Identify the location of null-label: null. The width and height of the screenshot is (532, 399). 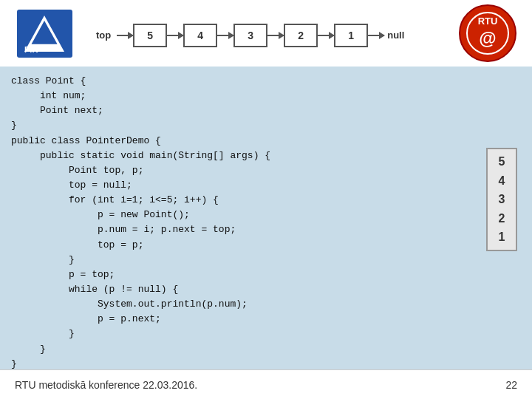
(396, 35).